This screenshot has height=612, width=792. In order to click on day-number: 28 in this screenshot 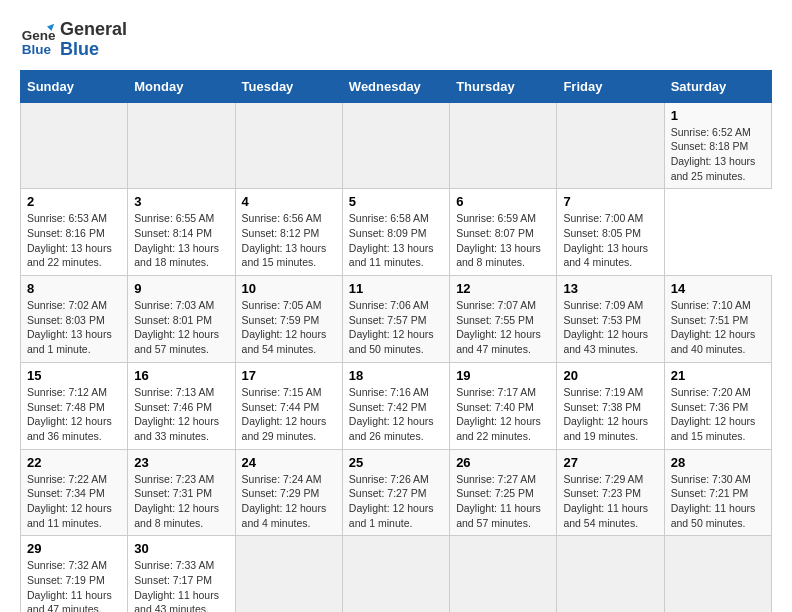, I will do `click(718, 462)`.